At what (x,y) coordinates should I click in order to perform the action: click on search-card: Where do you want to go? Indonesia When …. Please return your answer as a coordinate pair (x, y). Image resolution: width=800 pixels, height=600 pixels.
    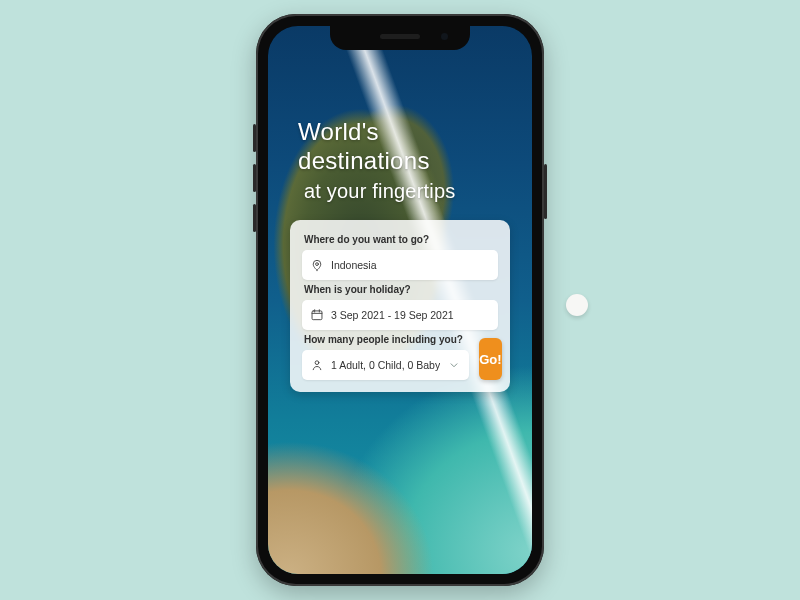
    Looking at the image, I should click on (400, 306).